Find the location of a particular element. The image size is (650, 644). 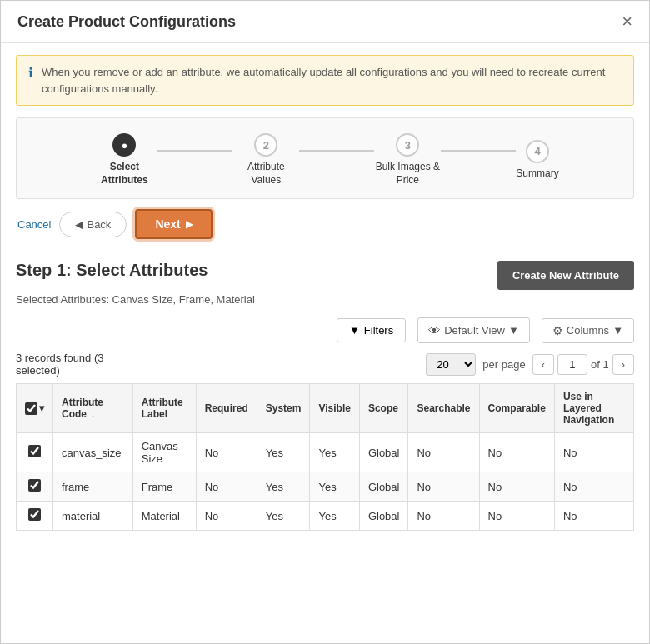

page-total: of 1 is located at coordinates (600, 365).